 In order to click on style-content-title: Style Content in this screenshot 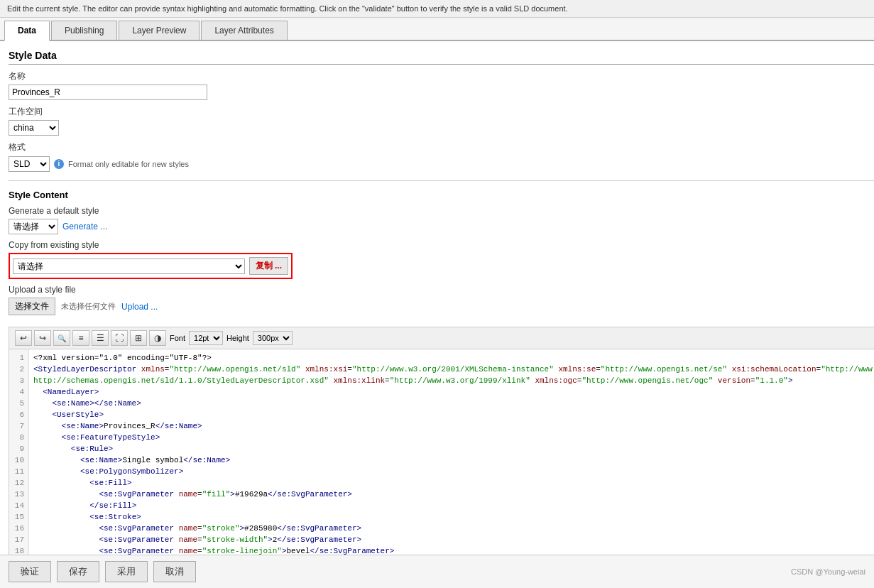, I will do `click(442, 195)`.